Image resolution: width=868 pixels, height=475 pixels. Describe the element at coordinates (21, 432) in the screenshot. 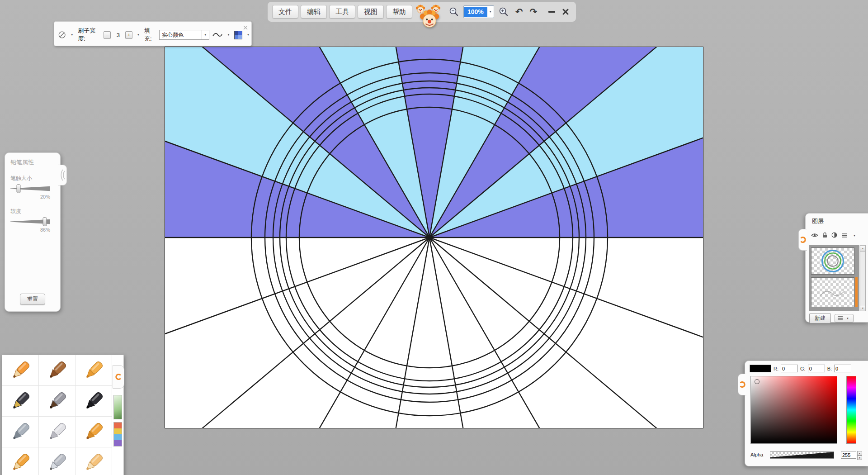

I see `tool-airbrush` at that location.